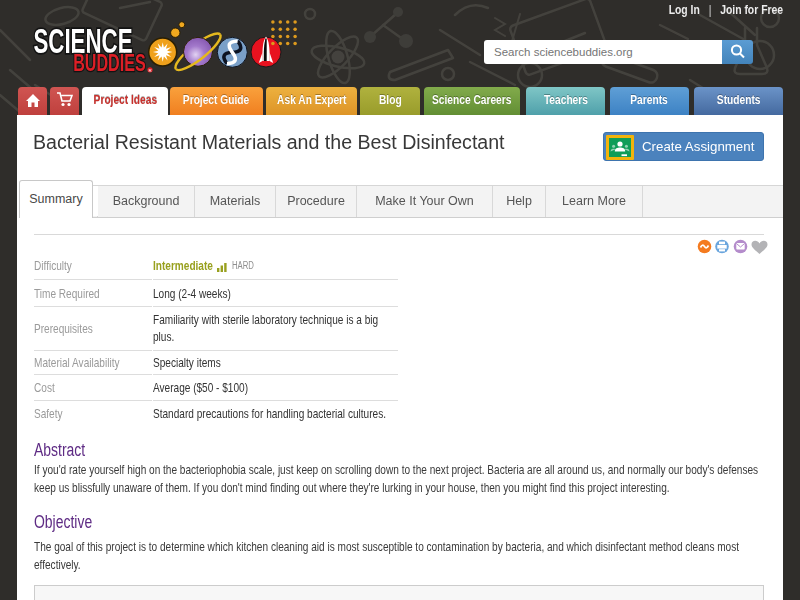 Image resolution: width=800 pixels, height=600 pixels. What do you see at coordinates (110, 62) in the screenshot?
I see `svg-text: BUDDIES` at bounding box center [110, 62].